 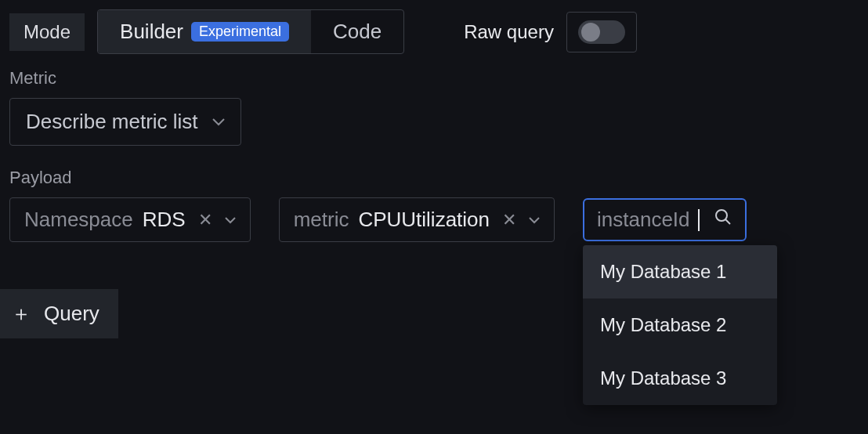 What do you see at coordinates (602, 32) in the screenshot?
I see `raw-query-toggle-wrap` at bounding box center [602, 32].